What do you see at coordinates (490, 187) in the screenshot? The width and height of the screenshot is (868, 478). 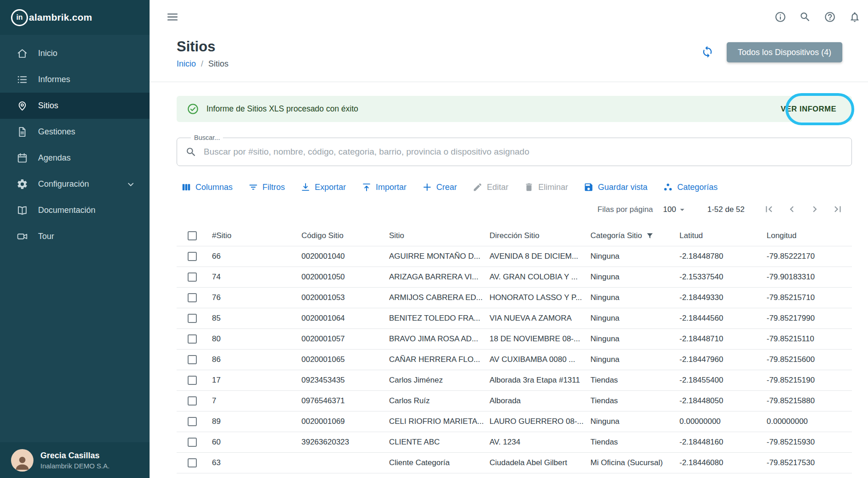 I see `toolbar-editar-button: Editar` at bounding box center [490, 187].